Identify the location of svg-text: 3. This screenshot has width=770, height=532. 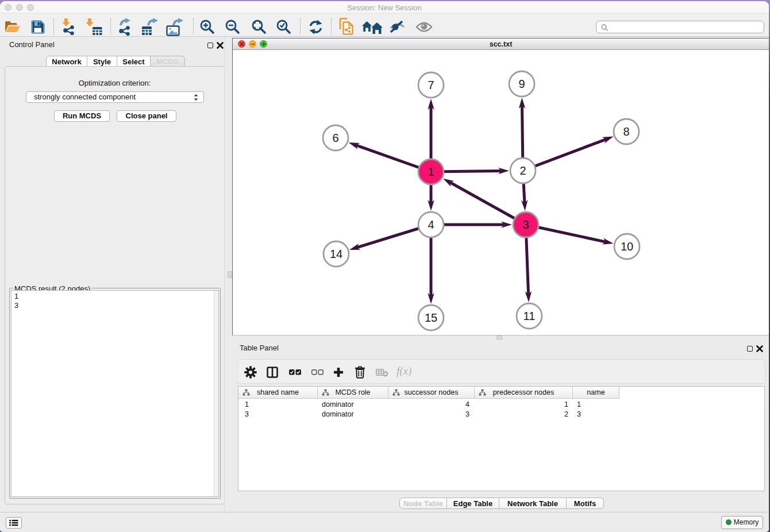
(525, 225).